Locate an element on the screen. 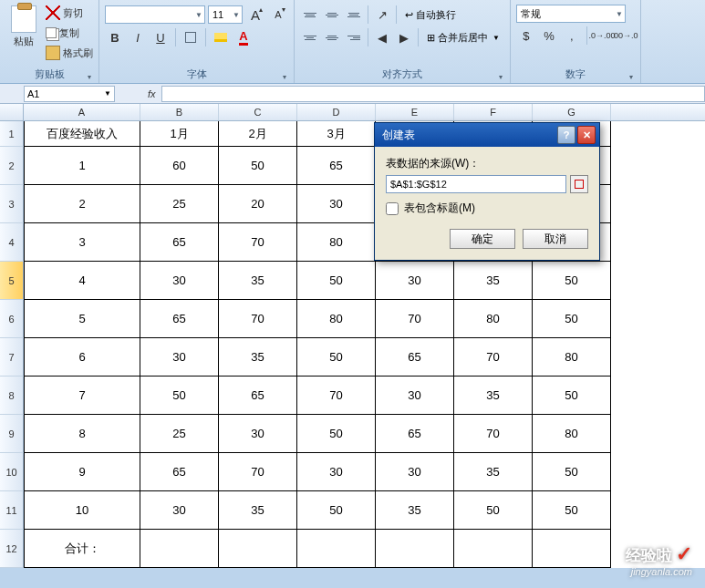 The height and width of the screenshot is (588, 705). fx-icon: fx is located at coordinates (151, 94).